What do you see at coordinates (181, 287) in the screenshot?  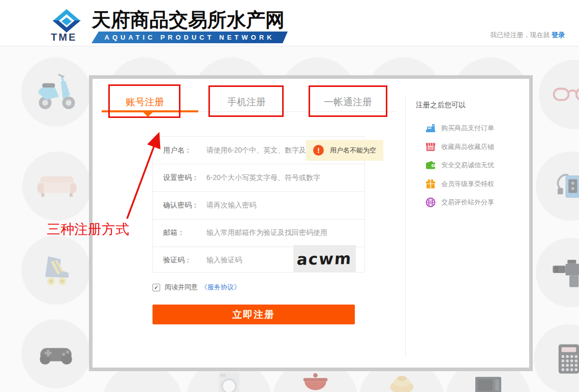 I see `agreement-text: 阅读并同意` at bounding box center [181, 287].